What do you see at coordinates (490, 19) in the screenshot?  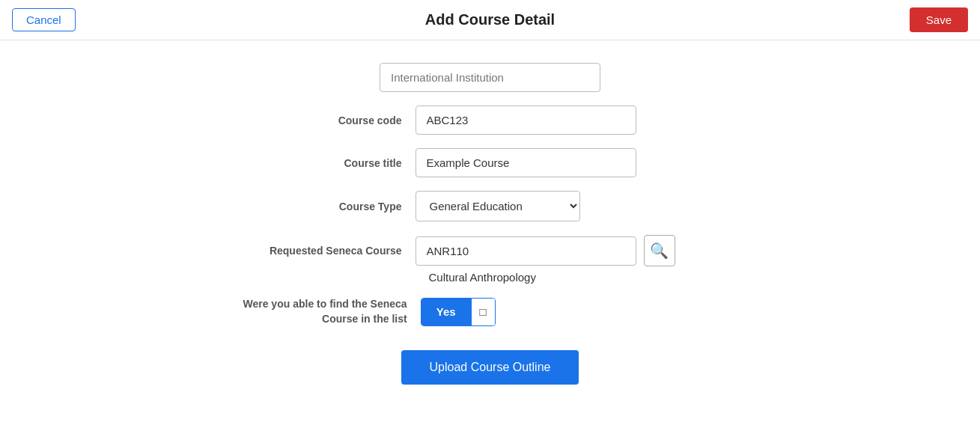 I see `header-inner: Cancel Add Course Detail Save` at bounding box center [490, 19].